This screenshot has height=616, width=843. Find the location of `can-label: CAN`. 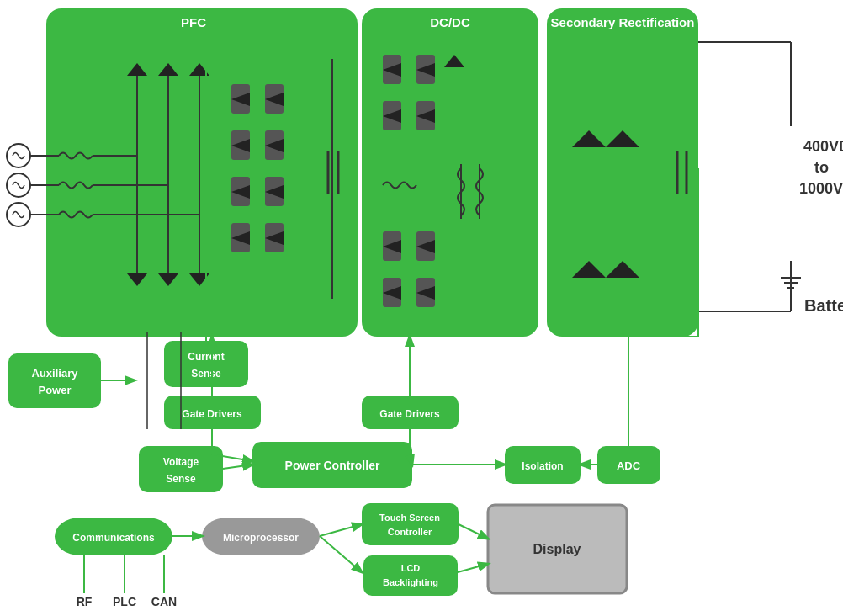

can-label: CAN is located at coordinates (164, 602).